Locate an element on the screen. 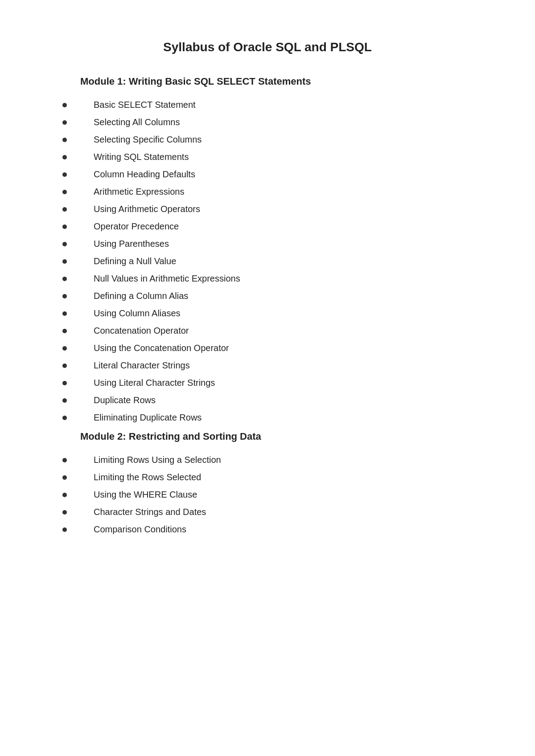 The height and width of the screenshot is (756, 535). list-item: Limiting the Rows Selected is located at coordinates (268, 478).